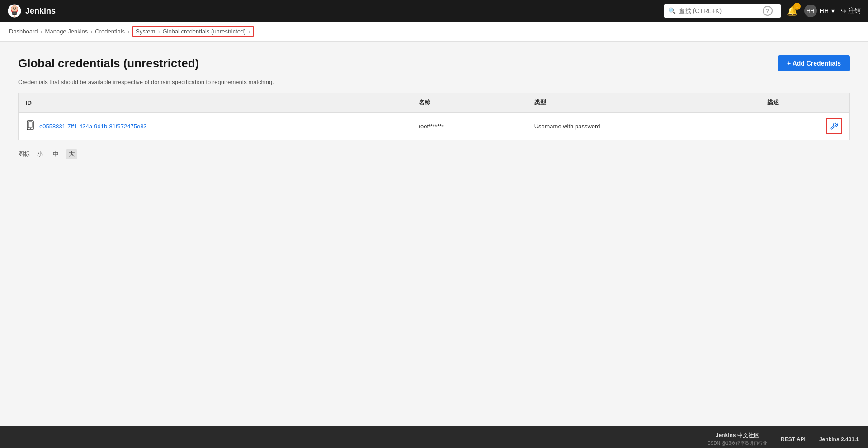  What do you see at coordinates (204, 32) in the screenshot?
I see `breadcrumb-global-credentials: Global credentials (unrestricted)` at bounding box center [204, 32].